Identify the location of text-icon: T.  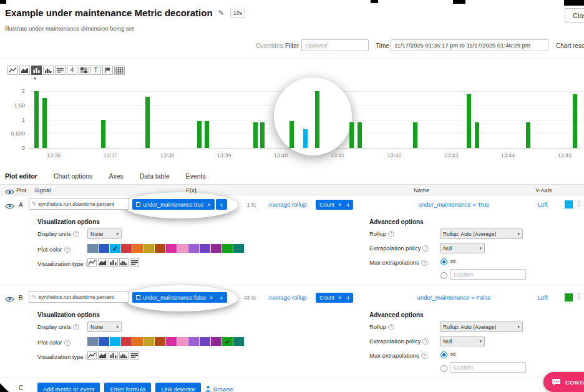
(96, 70).